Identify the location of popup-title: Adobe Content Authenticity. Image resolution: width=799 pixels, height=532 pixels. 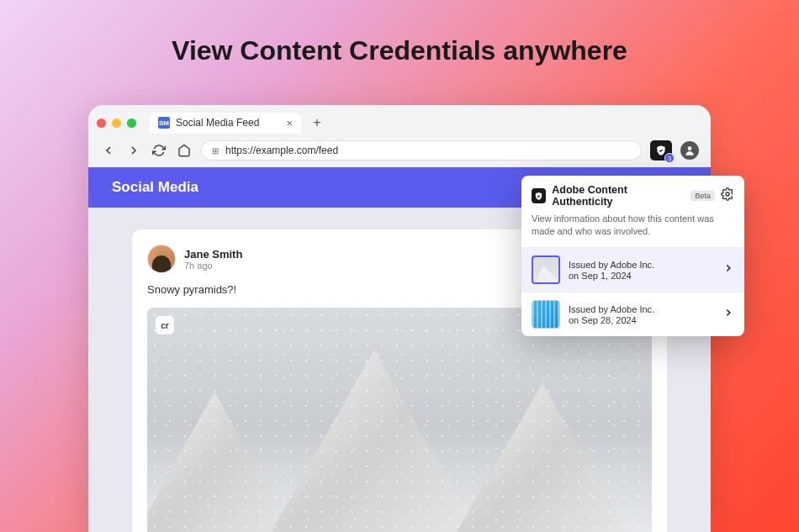
(618, 196).